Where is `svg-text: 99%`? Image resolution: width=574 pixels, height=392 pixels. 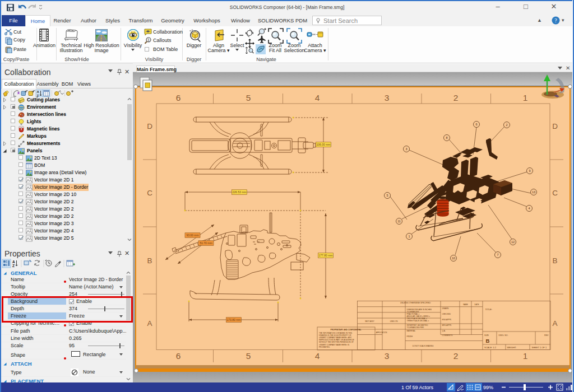
svg-text: 99% is located at coordinates (488, 388).